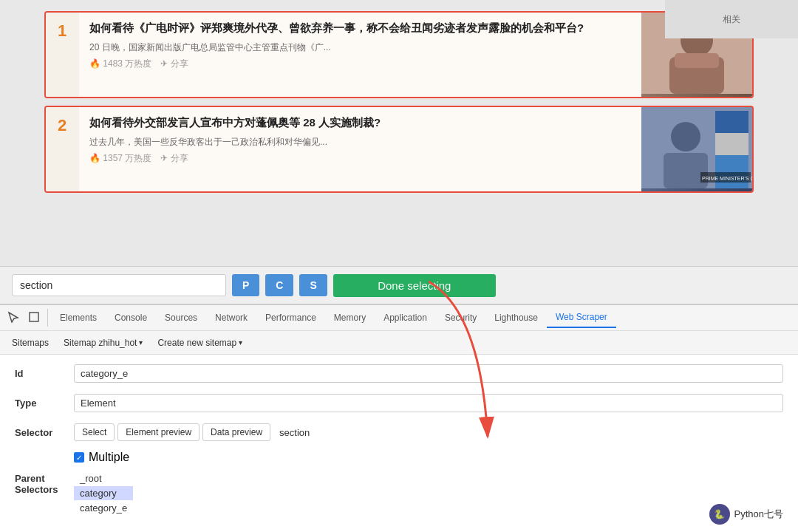 Image resolution: width=798 pixels, height=532 pixels. I want to click on form-row-selector: Selector Select Element preview Data pre…, so click(399, 432).